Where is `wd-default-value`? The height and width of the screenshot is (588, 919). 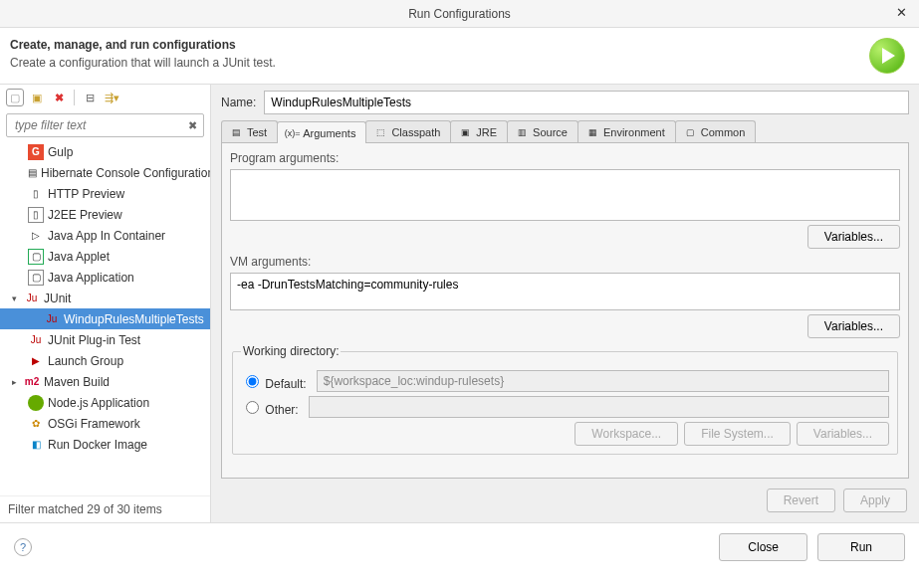
wd-default-value is located at coordinates (603, 381).